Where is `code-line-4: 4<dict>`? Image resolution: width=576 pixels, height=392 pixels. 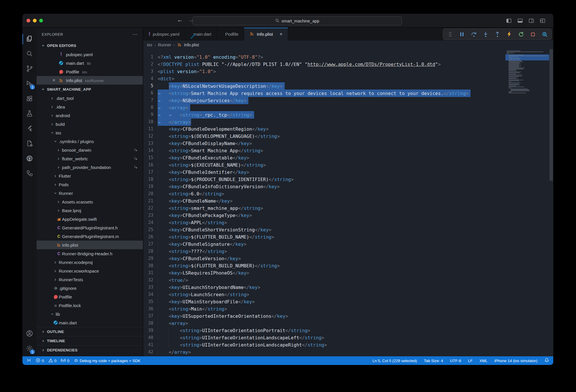
code-line-4: 4<dict> is located at coordinates (348, 79).